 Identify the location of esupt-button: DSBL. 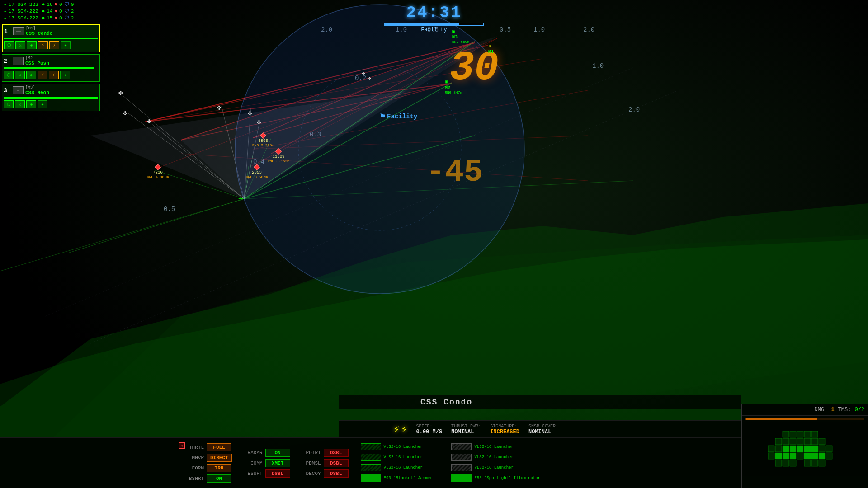
(278, 474).